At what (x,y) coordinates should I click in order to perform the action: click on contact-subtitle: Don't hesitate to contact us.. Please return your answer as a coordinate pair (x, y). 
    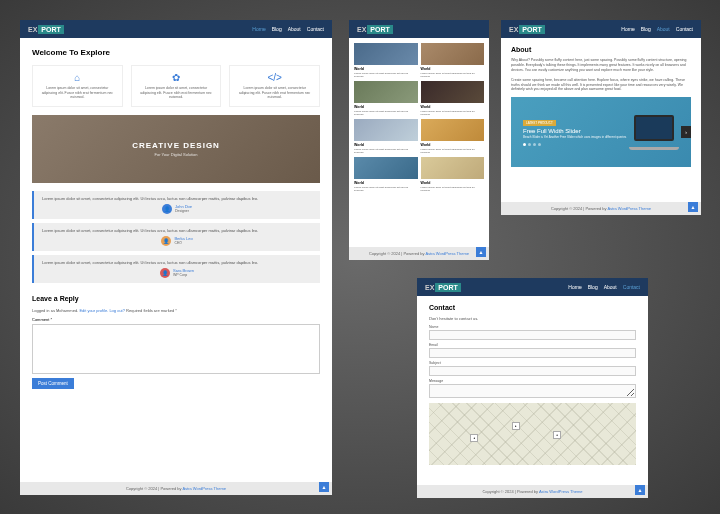
    Looking at the image, I should click on (532, 318).